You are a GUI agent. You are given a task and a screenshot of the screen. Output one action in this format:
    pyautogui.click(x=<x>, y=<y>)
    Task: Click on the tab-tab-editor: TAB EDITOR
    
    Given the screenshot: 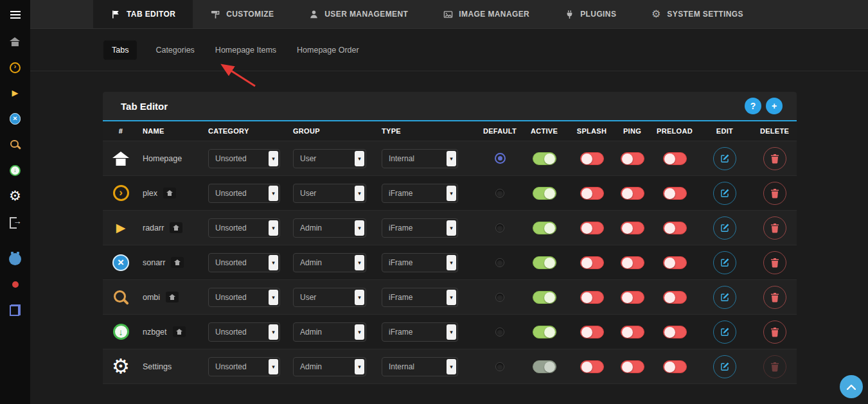 What is the action you would take?
    pyautogui.click(x=143, y=14)
    